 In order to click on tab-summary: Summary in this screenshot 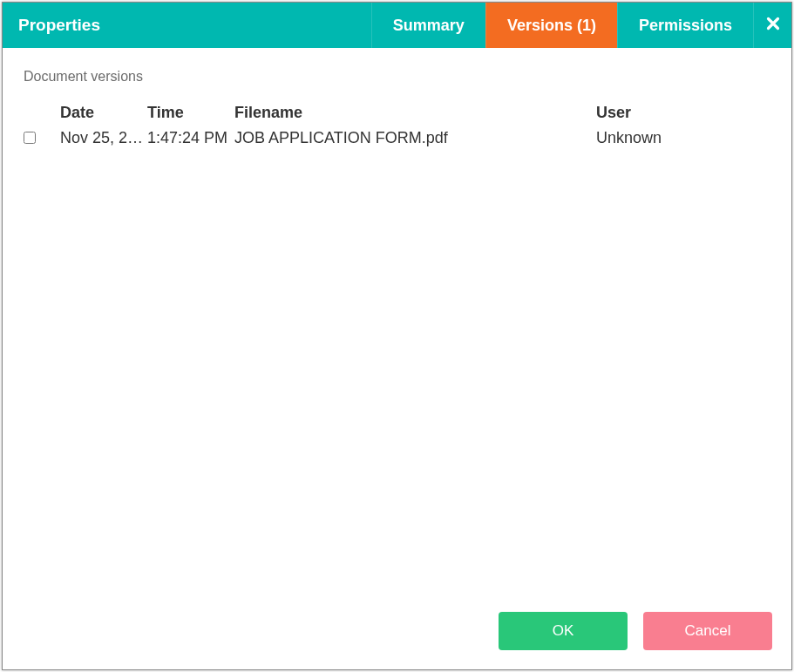, I will do `click(429, 25)`.